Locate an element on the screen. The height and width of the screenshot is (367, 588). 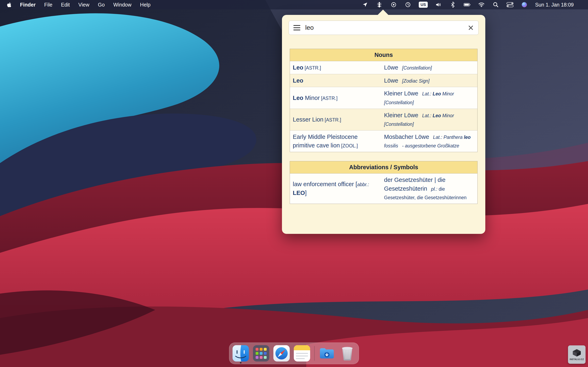
running-indicator is located at coordinates (241, 363).